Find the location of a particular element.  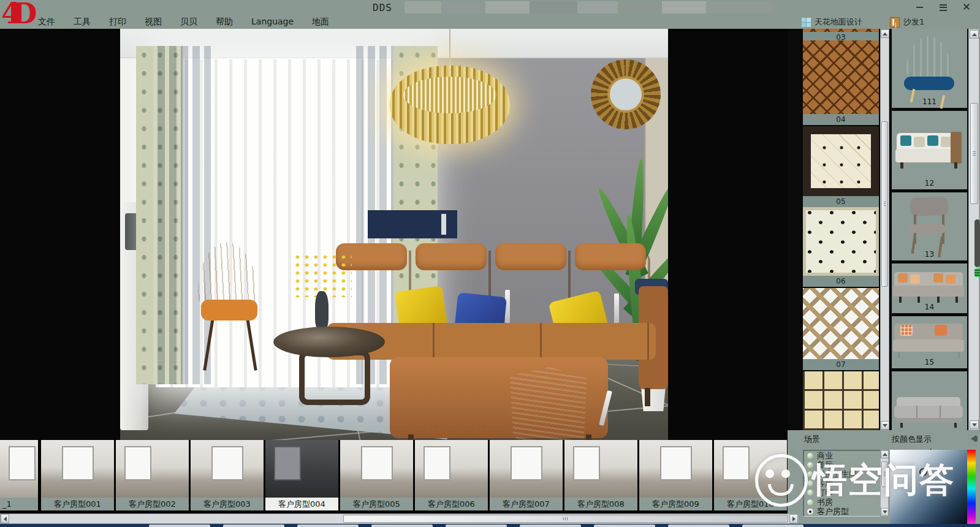

radio-icon-selected is located at coordinates (810, 512).